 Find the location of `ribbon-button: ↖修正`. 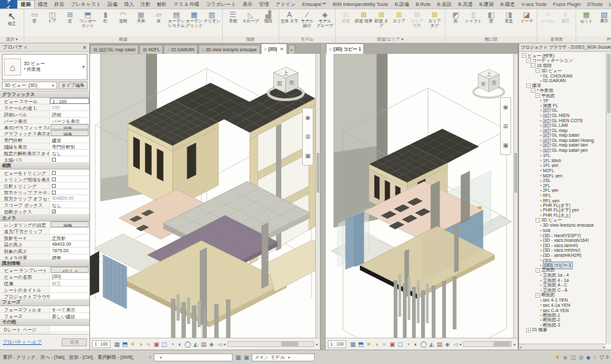

ribbon-button: ↖修正 is located at coordinates (12, 23).